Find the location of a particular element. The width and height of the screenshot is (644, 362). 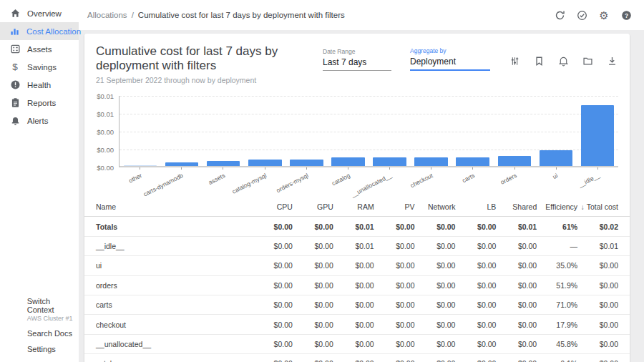

search-docs-button: Search Docs is located at coordinates (39, 333).